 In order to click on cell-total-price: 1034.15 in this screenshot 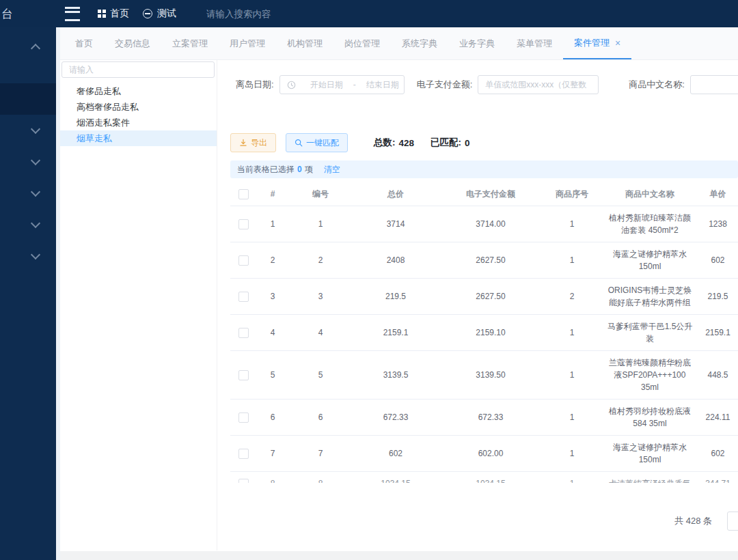, I will do `click(396, 478)`.